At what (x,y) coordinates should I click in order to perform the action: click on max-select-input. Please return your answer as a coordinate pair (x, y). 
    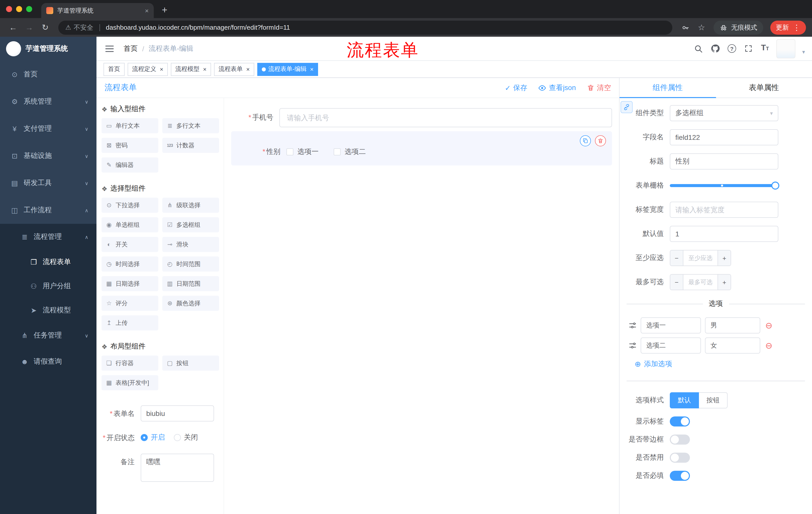
    Looking at the image, I should click on (701, 282).